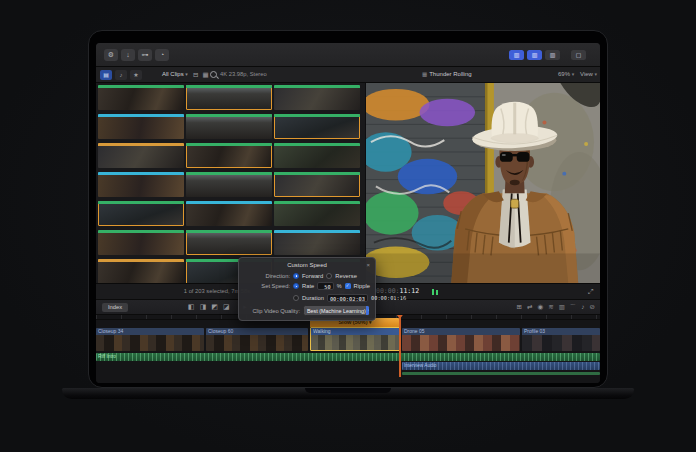 The image size is (696, 452). What do you see at coordinates (214, 74) in the screenshot?
I see `search-icon` at bounding box center [214, 74].